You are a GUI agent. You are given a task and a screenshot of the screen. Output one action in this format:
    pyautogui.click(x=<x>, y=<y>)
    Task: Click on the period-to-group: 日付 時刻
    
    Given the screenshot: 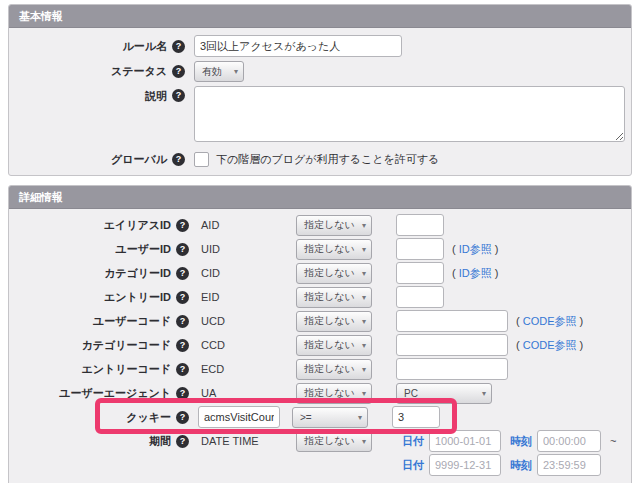 What is the action you would take?
    pyautogui.click(x=502, y=465)
    